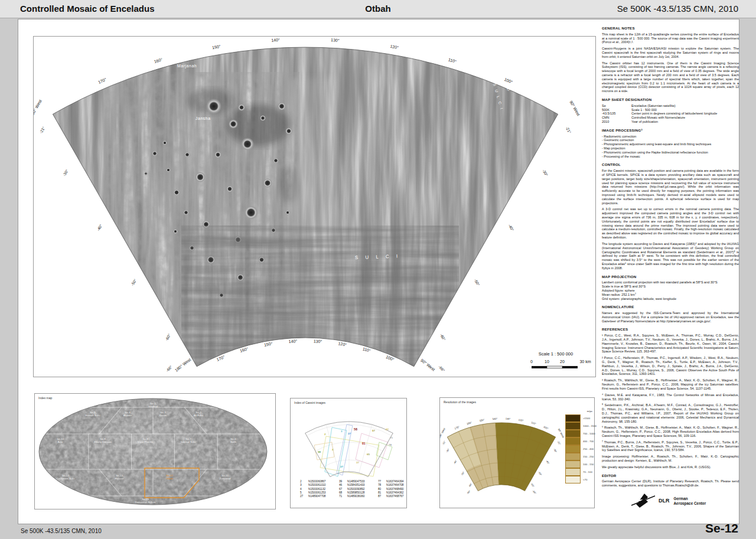  Describe the element at coordinates (188, 440) in the screenshot. I see `index-map-quad: Se-7 Labtayt Sulci` at that location.